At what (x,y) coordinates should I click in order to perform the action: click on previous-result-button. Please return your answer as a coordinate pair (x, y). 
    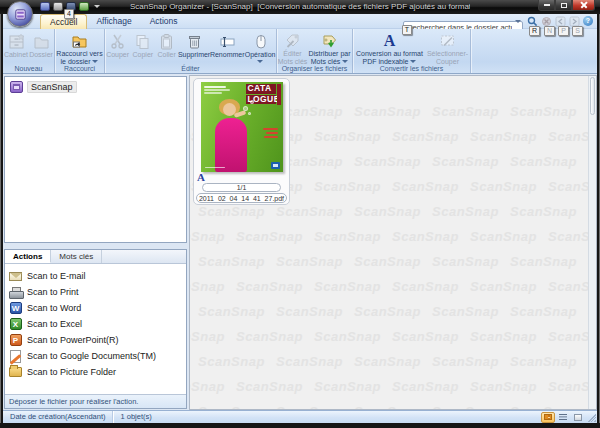
    Looking at the image, I should click on (560, 22).